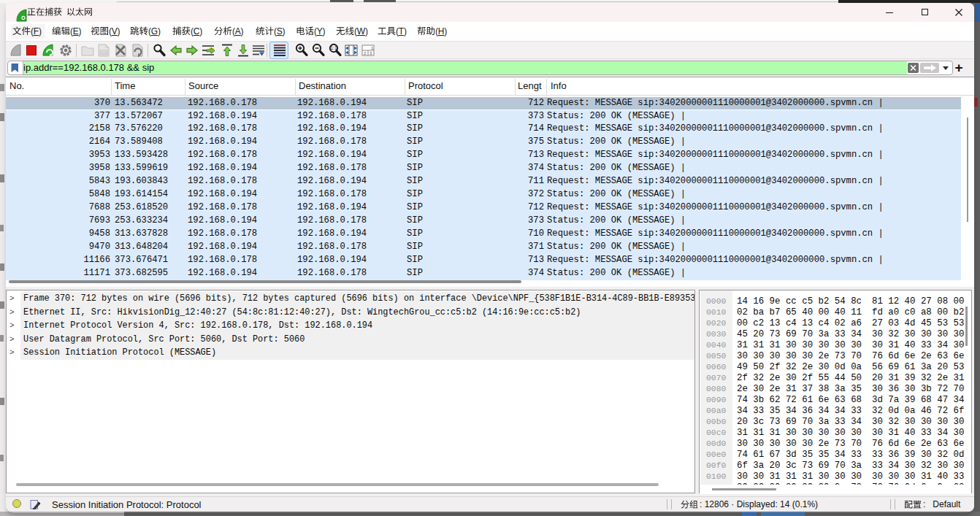  Describe the element at coordinates (104, 53) in the screenshot. I see `svg-text: 010` at that location.